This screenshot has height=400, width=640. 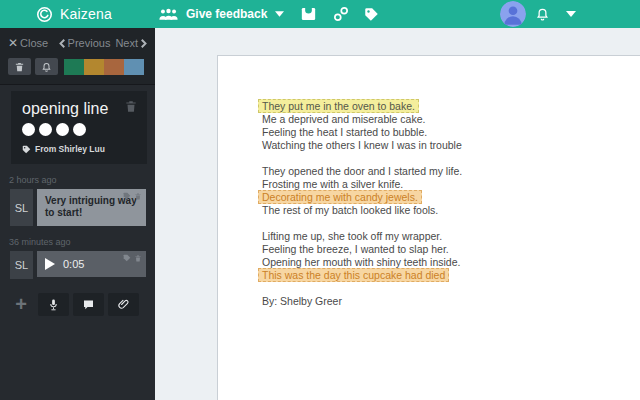 I want to click on close-button: ✕ Close, so click(x=28, y=43).